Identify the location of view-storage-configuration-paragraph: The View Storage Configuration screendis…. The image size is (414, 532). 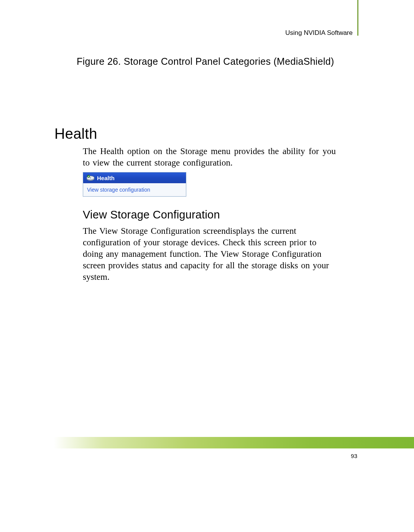
(209, 254).